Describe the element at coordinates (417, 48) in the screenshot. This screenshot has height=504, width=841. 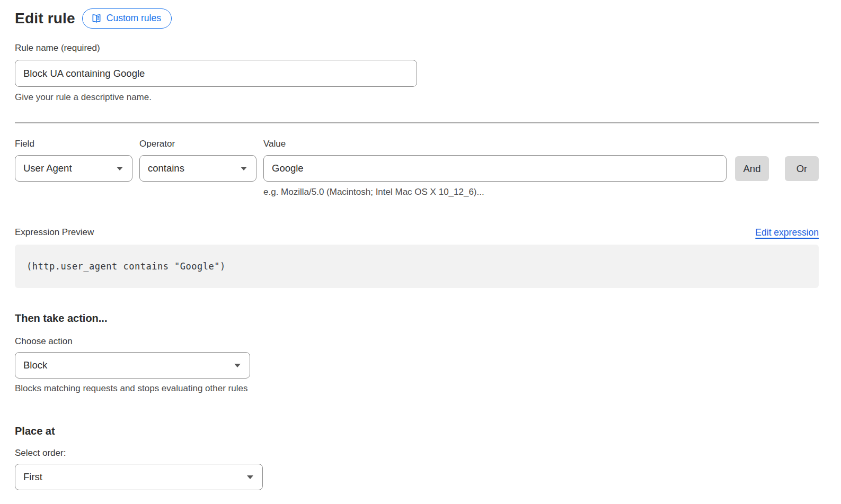
I see `rule-name-label: Rule name (required)` at that location.